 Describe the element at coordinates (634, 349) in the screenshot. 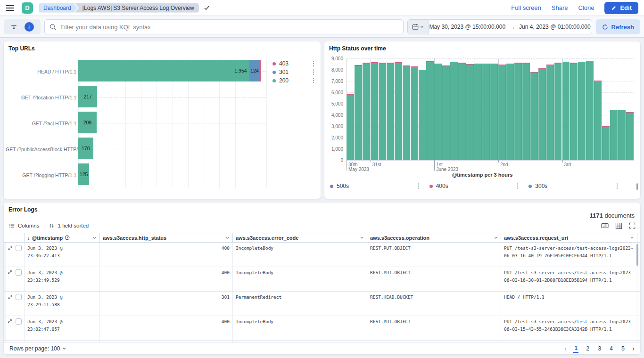

I see `next-page-button: ›` at that location.